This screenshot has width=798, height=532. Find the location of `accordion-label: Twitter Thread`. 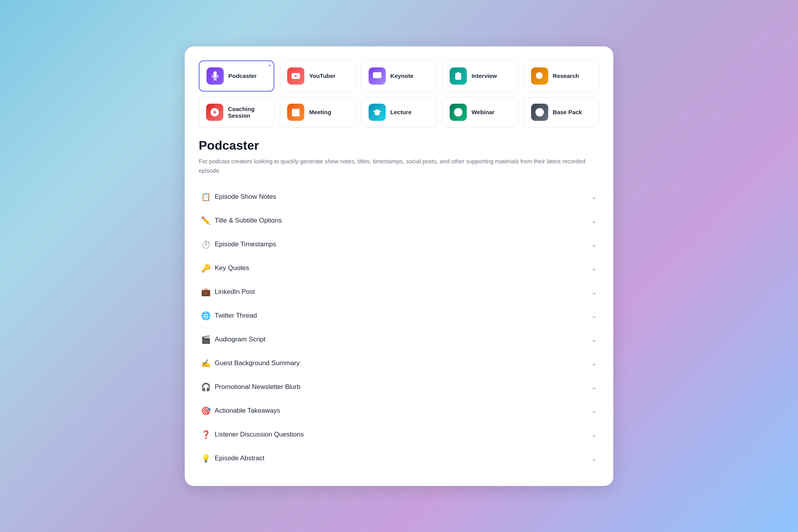

accordion-label: Twitter Thread is located at coordinates (236, 316).